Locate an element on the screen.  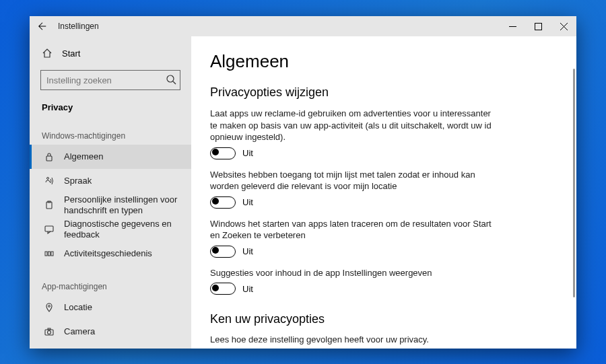
setting-desc: Windows het starten van apps laten trace… is located at coordinates (351, 230).